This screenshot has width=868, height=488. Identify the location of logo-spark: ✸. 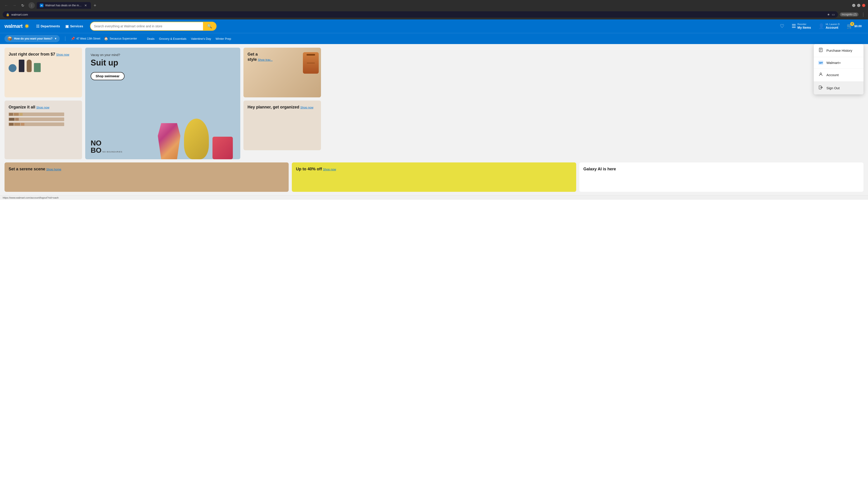
(27, 26).